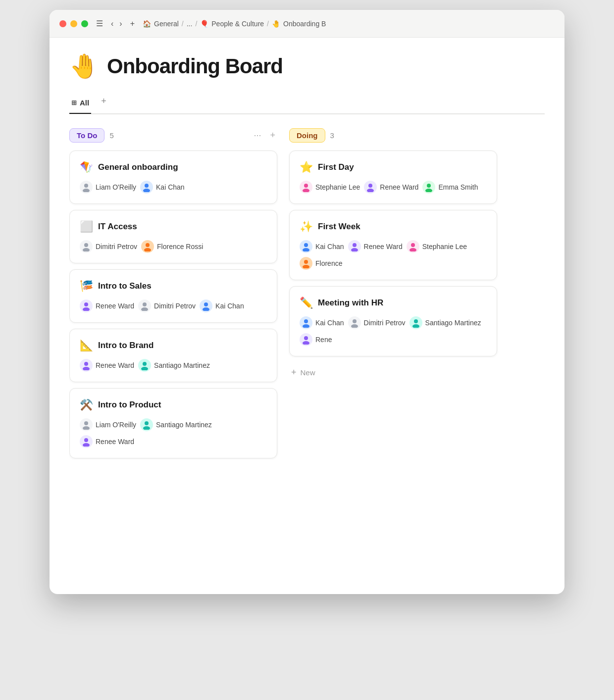 This screenshot has height=700, width=614. Describe the element at coordinates (393, 245) in the screenshot. I see `card-first-week: ✨ First Week Kai Chan` at that location.